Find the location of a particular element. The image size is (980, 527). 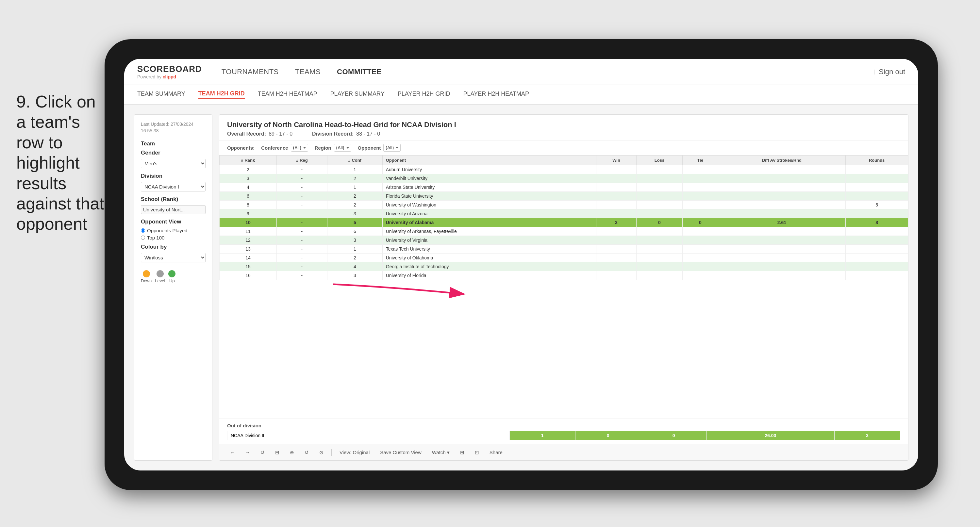

col-conf: # Conf is located at coordinates (355, 161).